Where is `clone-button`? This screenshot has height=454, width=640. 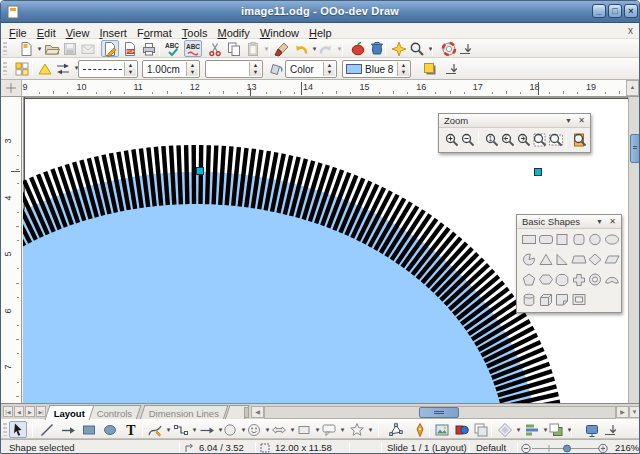 clone-button is located at coordinates (481, 430).